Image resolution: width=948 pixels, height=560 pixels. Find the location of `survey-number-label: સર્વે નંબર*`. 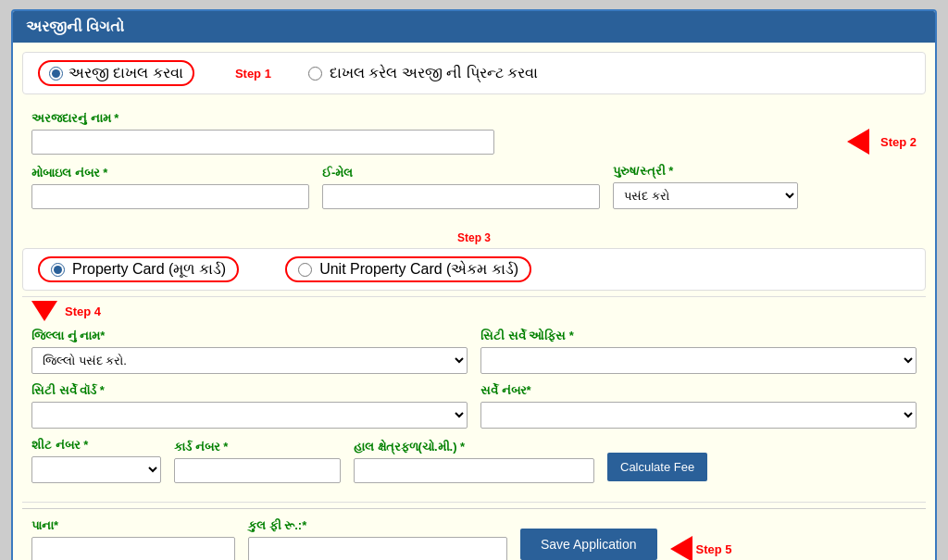

survey-number-label: સર્વે નંબર* is located at coordinates (698, 391).